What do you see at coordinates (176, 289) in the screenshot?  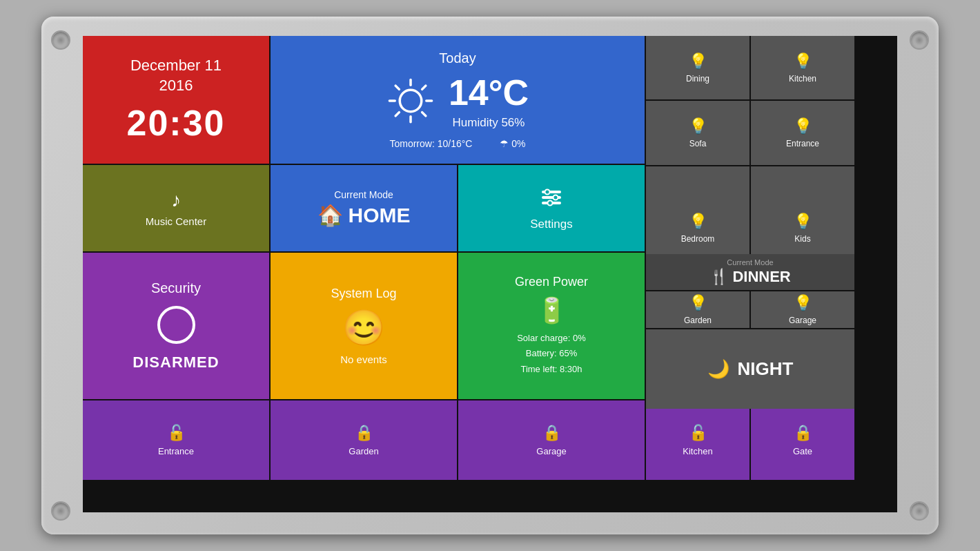 I see `security-title: Security` at bounding box center [176, 289].